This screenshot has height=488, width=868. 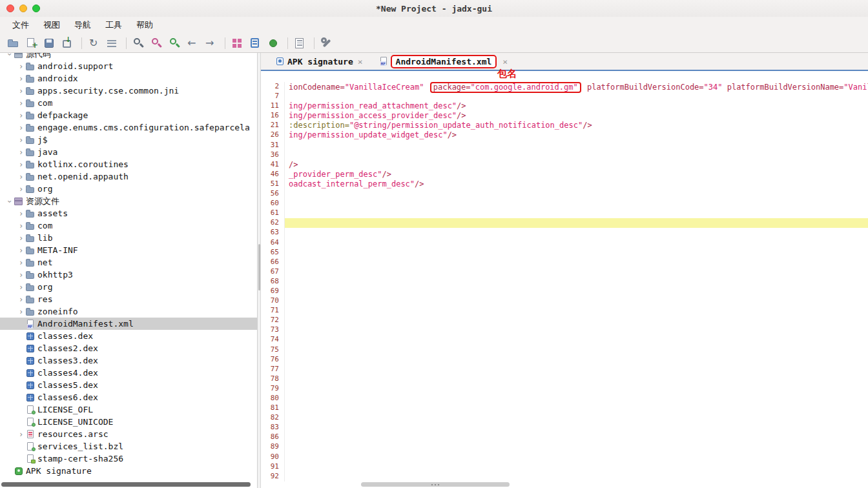 What do you see at coordinates (319, 61) in the screenshot?
I see `tab-apk-signature: APK signature×` at bounding box center [319, 61].